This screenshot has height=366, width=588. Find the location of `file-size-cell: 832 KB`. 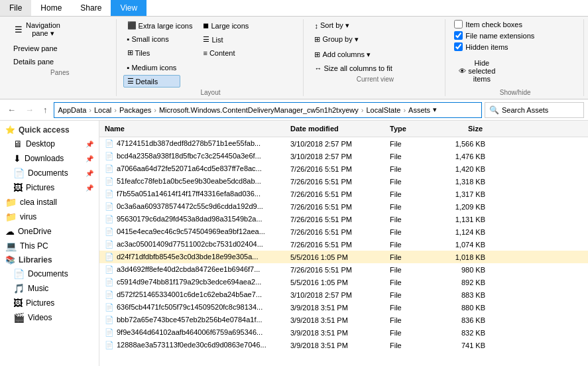

file-size-cell: 832 KB is located at coordinates (464, 333).